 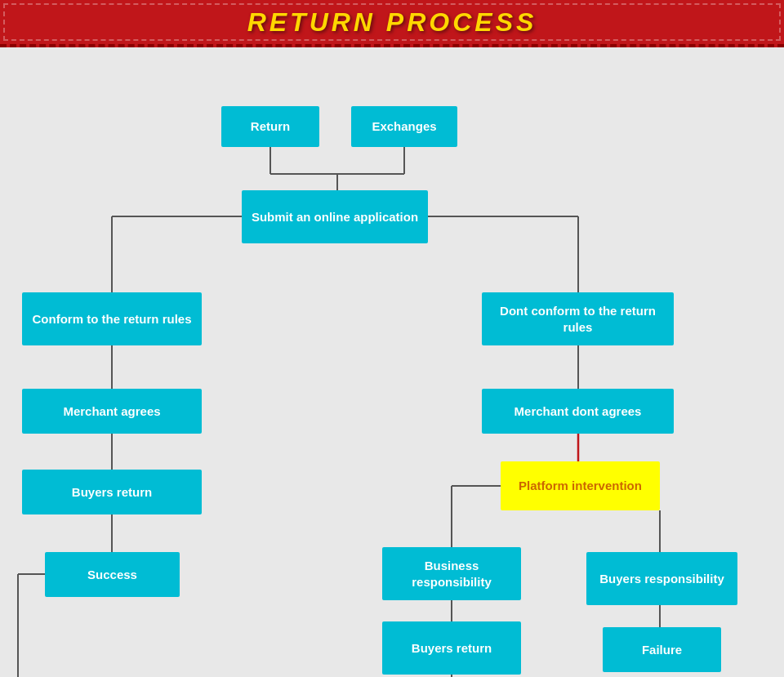 I want to click on merchant-dont-box: Merchant dont agrees, so click(x=578, y=412).